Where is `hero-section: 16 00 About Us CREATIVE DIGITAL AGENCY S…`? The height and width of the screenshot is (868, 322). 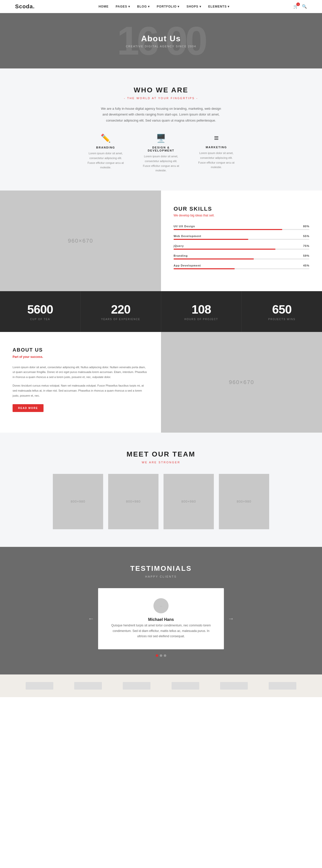 hero-section: 16 00 About Us CREATIVE DIGITAL AGENCY S… is located at coordinates (161, 41).